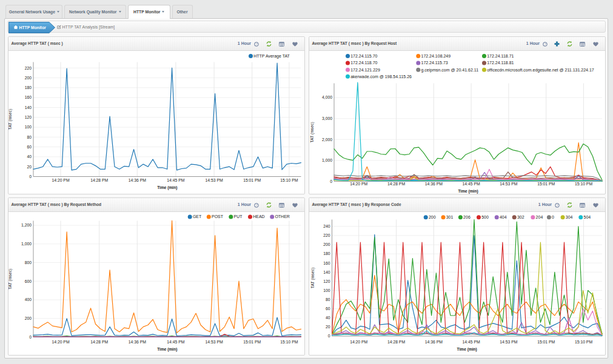  Describe the element at coordinates (540, 217) in the screenshot. I see `svg-text: 204` at that location.